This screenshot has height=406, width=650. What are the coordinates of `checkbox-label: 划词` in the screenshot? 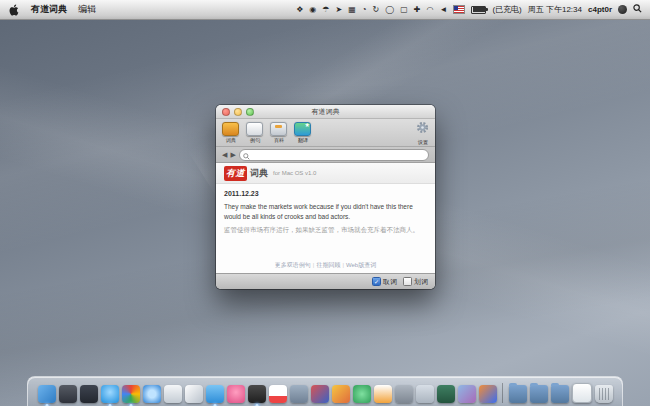 It's located at (421, 282).